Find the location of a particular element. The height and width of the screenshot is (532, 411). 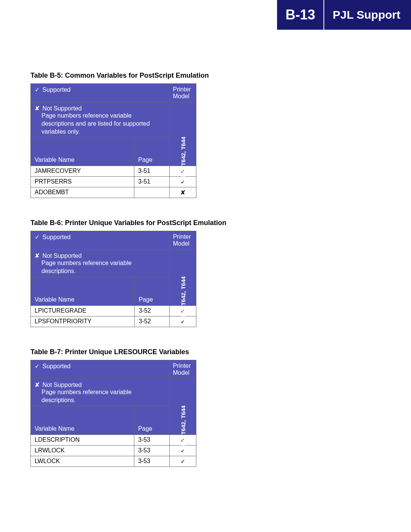

table-row: LRWLOCK3-53✓ is located at coordinates (113, 451).